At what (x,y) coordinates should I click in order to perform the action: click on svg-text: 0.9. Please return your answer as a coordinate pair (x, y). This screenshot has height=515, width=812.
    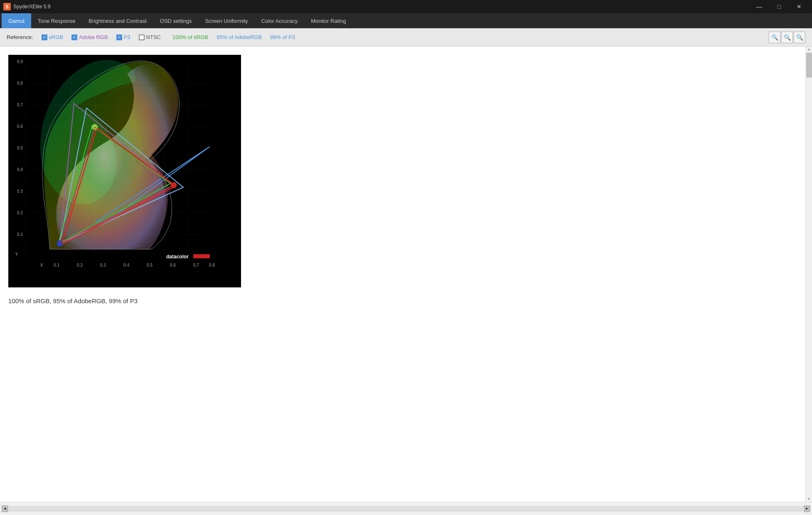
    Looking at the image, I should click on (20, 61).